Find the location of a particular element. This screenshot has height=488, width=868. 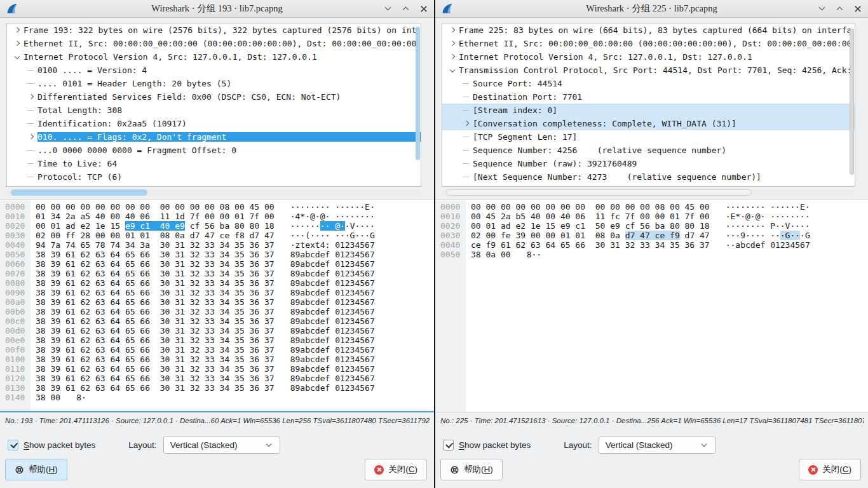

hex-row: 010038 39 61 62 63 64 65 66 30 31 32 33 … is located at coordinates (217, 360).